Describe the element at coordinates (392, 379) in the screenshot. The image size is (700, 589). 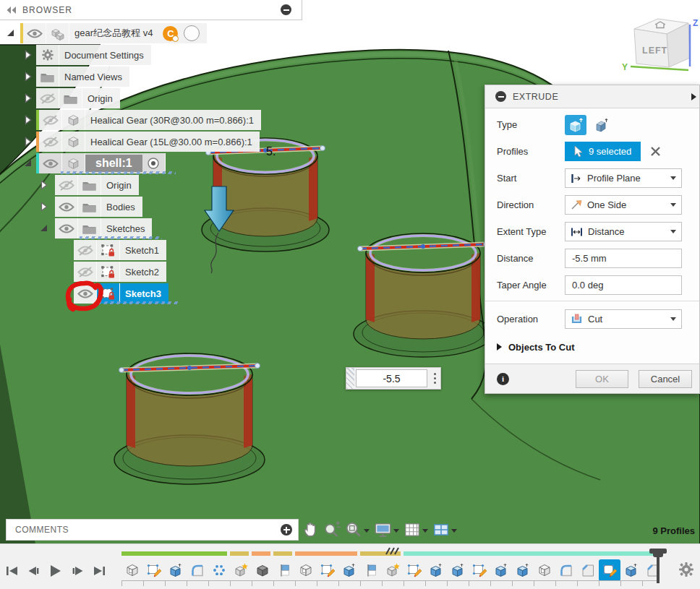
I see `in-canvas-distance-input: -5.5` at that location.